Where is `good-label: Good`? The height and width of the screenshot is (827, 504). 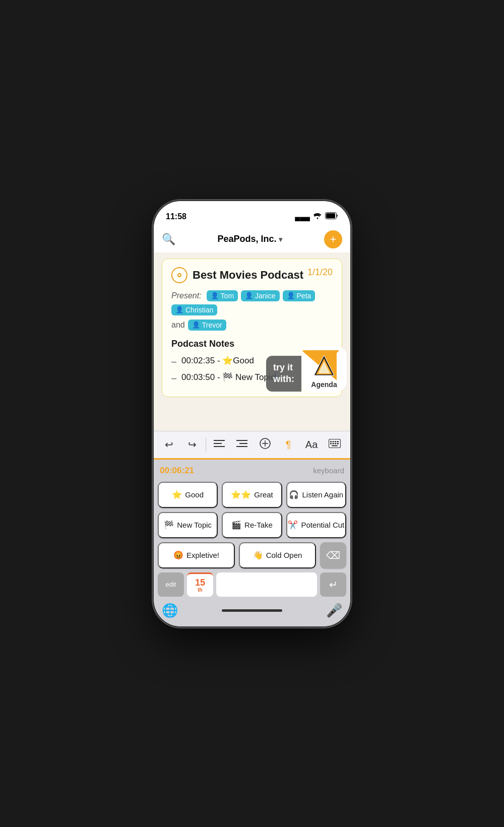 good-label: Good is located at coordinates (195, 495).